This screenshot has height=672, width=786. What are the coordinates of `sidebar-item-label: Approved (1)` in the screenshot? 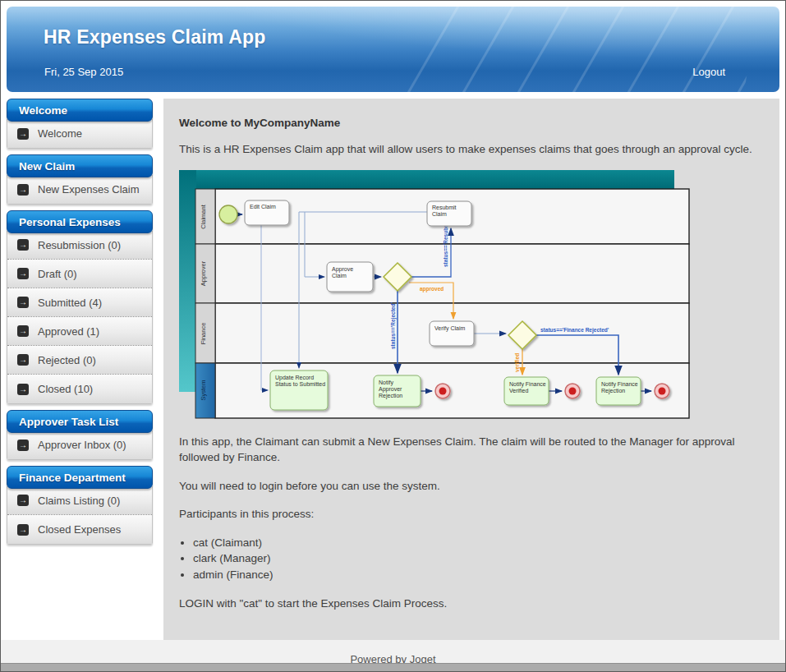 It's located at (69, 332).